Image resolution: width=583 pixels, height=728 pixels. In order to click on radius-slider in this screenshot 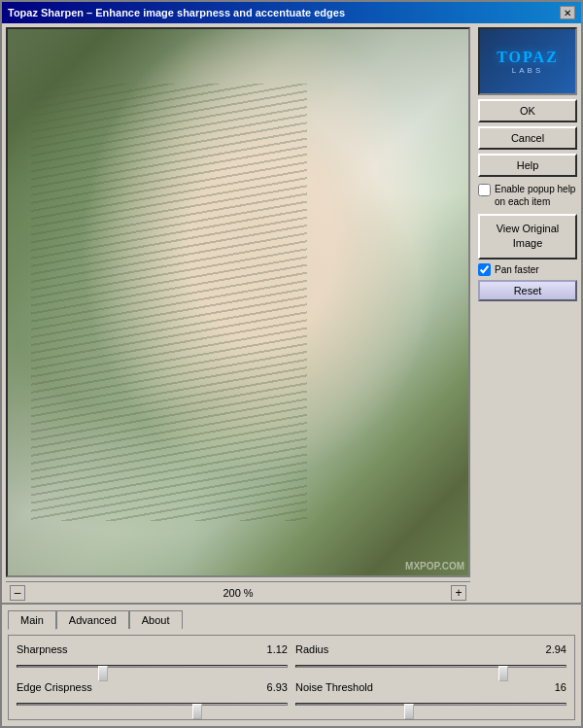, I will do `click(431, 666)`.